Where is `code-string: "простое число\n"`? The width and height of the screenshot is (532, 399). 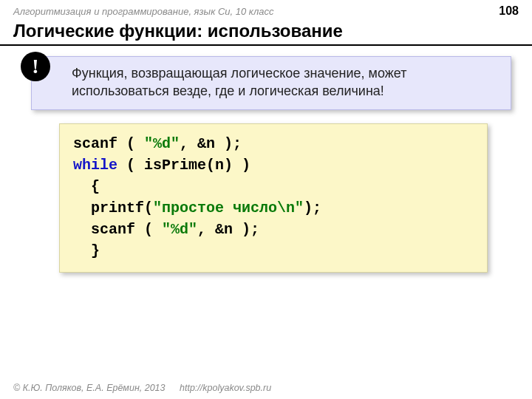 code-string: "простое число\n" is located at coordinates (228, 208).